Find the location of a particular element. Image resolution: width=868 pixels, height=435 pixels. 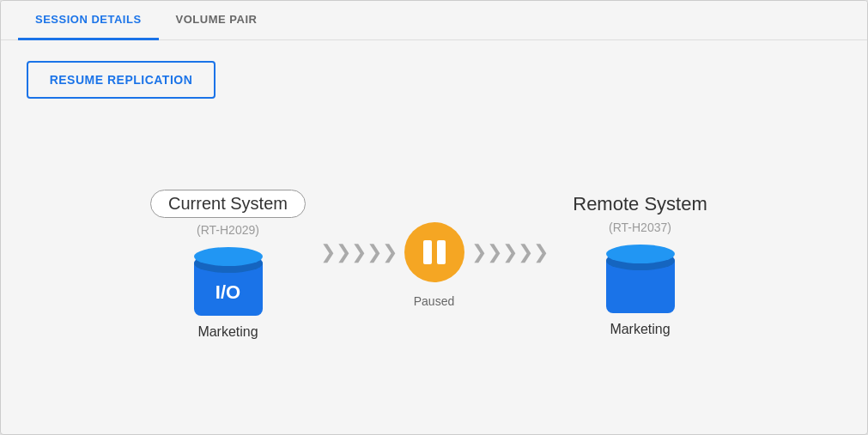

remote-volume-name: Marketing is located at coordinates (640, 329).